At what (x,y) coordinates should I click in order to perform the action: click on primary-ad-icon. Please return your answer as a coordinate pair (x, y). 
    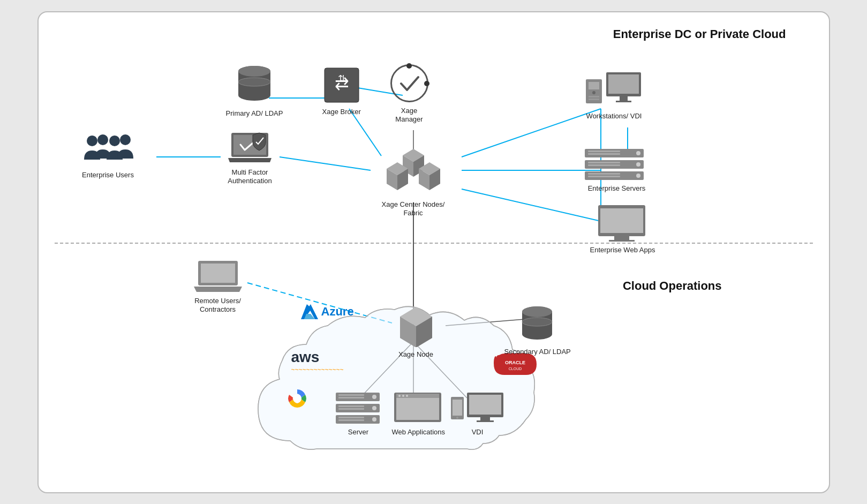
    Looking at the image, I should click on (254, 85).